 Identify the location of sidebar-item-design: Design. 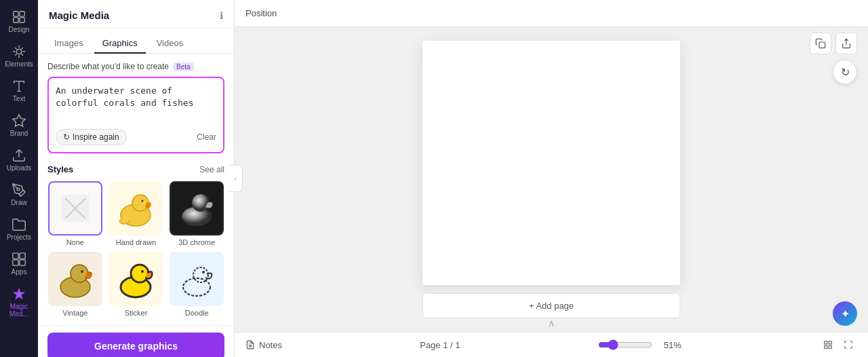
(19, 22).